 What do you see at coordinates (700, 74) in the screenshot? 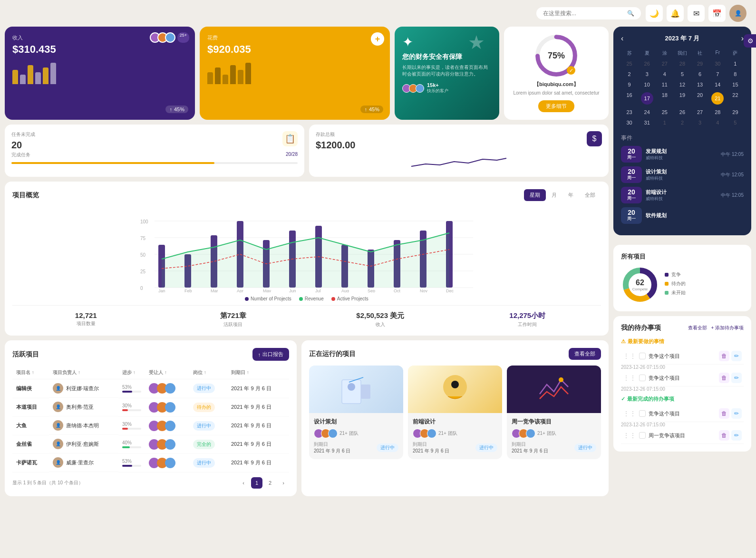
I see `cal-day-current: 6` at bounding box center [700, 74].